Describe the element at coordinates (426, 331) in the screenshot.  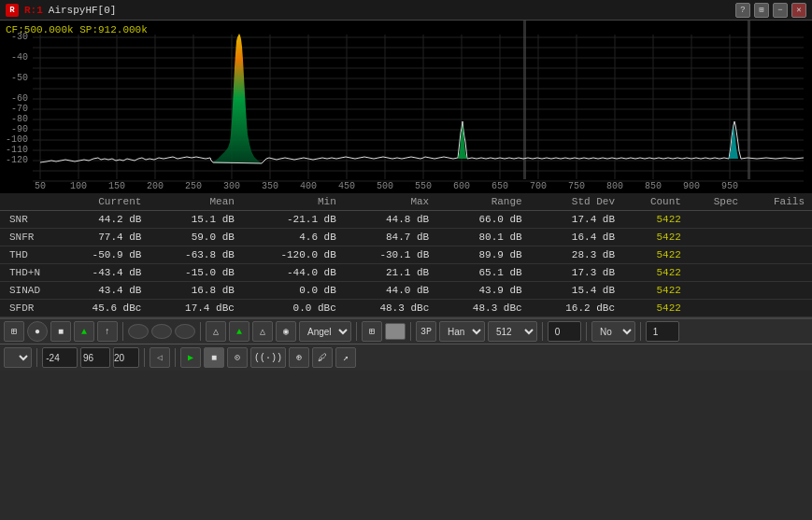
I see `3p-button: 3P` at that location.